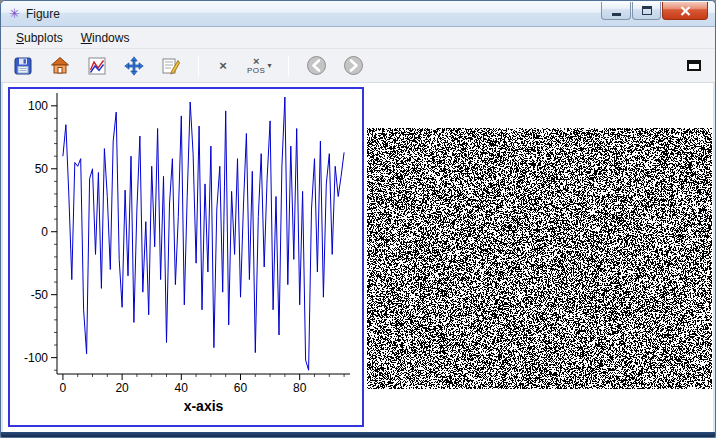 The width and height of the screenshot is (716, 438). I want to click on svg-text: 20, so click(122, 388).